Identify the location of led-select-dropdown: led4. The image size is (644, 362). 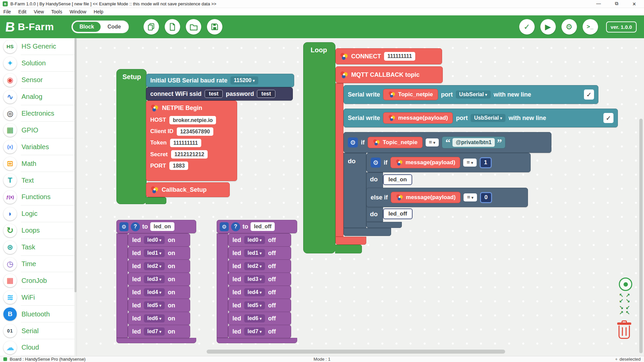
(154, 292).